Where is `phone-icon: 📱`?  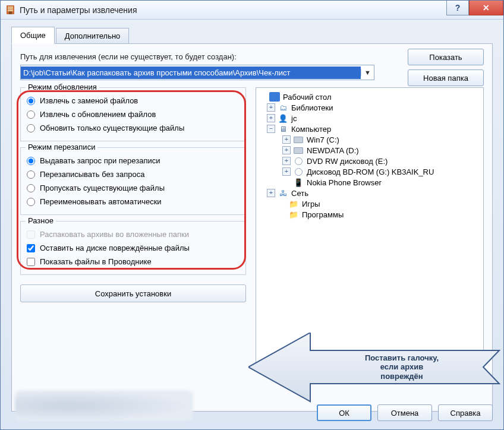
phone-icon: 📱 is located at coordinates (298, 182).